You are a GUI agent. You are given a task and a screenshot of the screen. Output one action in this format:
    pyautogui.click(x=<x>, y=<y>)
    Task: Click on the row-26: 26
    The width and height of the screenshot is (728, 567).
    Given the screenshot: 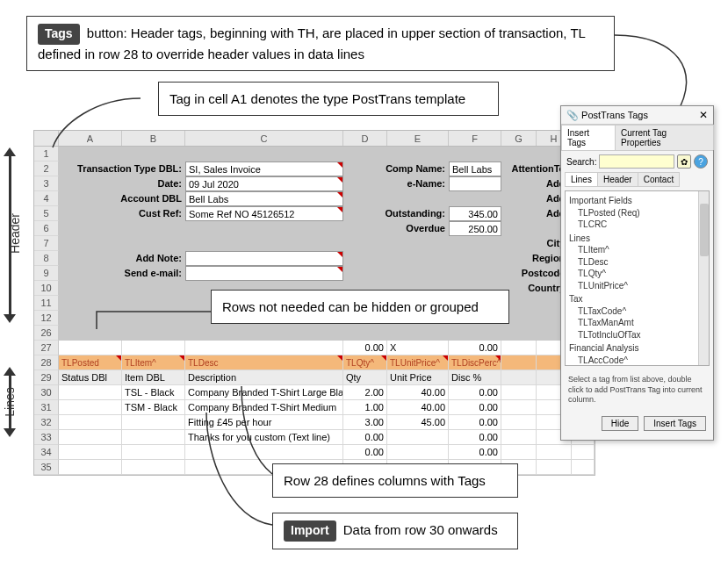 What is the action you would take?
    pyautogui.click(x=314, y=334)
    